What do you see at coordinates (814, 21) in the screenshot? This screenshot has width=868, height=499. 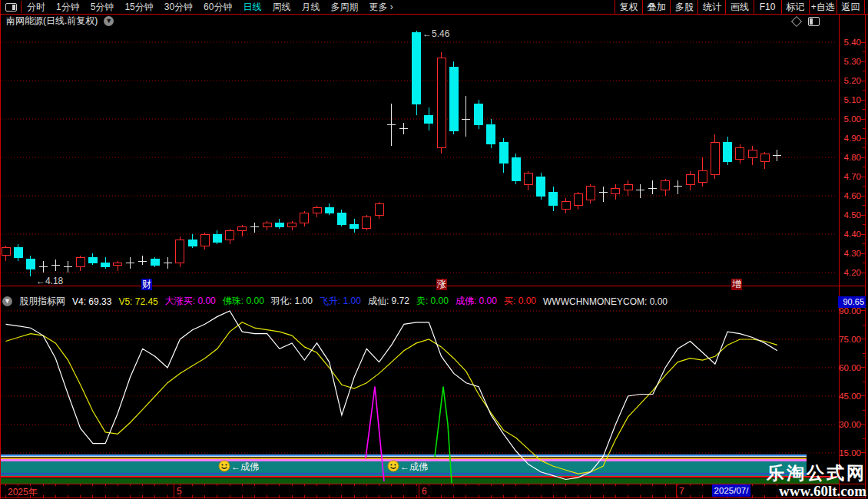 I see `pane-icon` at bounding box center [814, 21].